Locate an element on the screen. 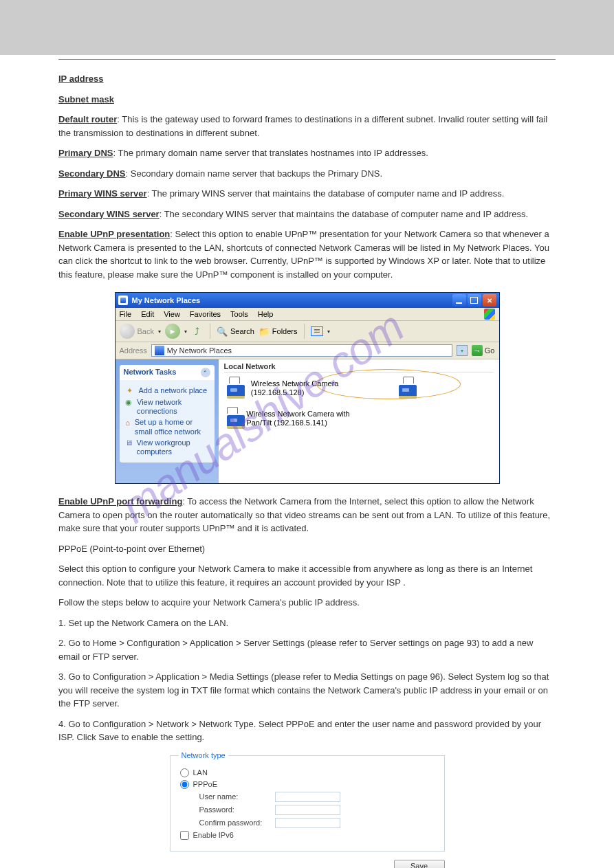  network-type-legend: Network type is located at coordinates (204, 755).